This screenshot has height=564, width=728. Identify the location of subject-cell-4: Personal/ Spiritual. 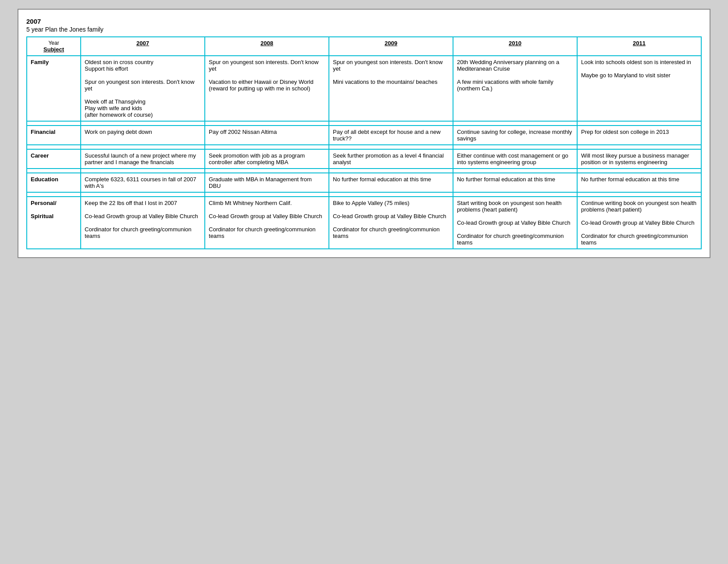
(54, 223).